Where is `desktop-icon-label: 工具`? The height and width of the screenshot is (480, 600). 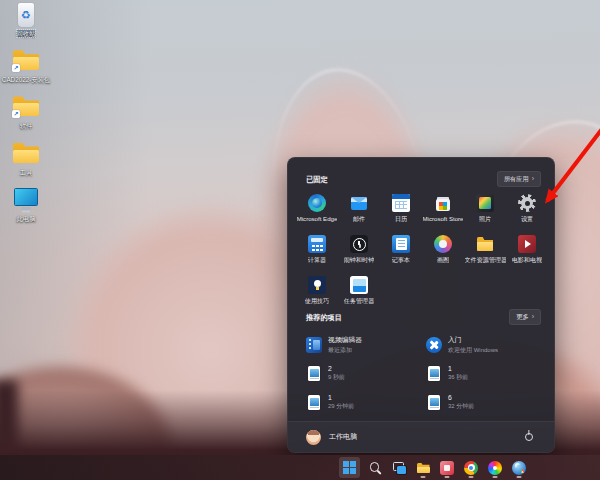
desktop-icon-label: 工具 is located at coordinates (26, 172).